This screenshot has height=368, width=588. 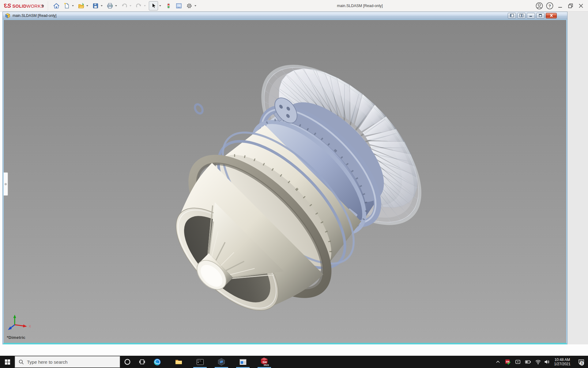 I want to click on orientation-triad: X, so click(x=20, y=325).